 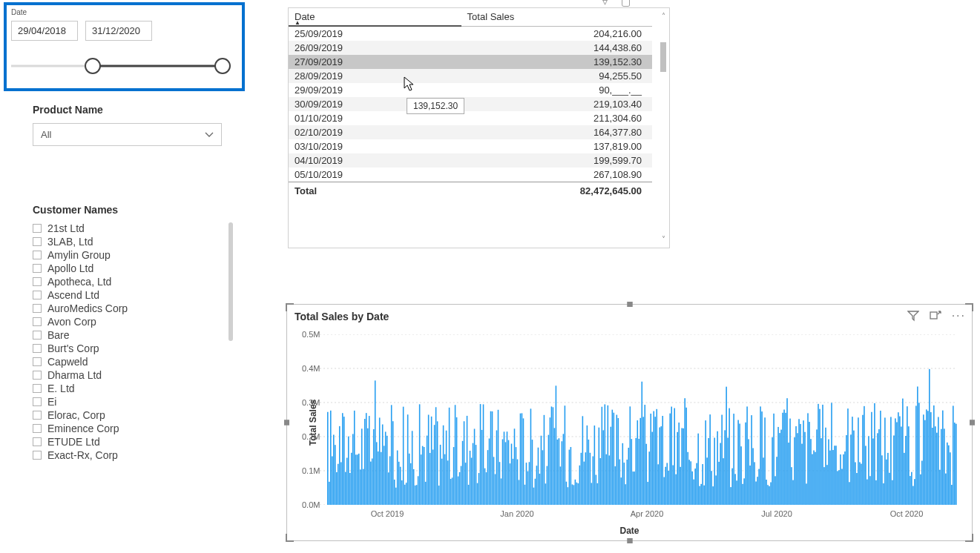 I want to click on customer-item: Capweld, so click(x=133, y=362).